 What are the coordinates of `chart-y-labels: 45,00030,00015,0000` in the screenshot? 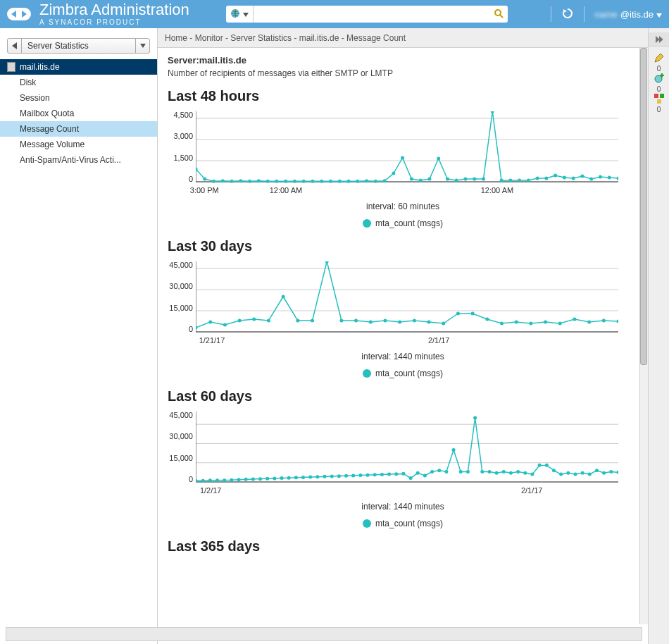 It's located at (177, 297).